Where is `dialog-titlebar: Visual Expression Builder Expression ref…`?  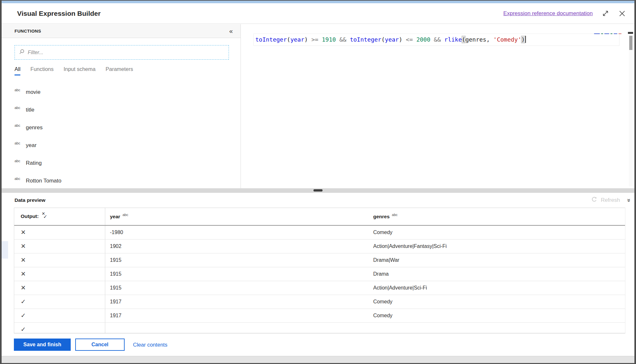 dialog-titlebar: Visual Expression Builder Expression ref… is located at coordinates (318, 14).